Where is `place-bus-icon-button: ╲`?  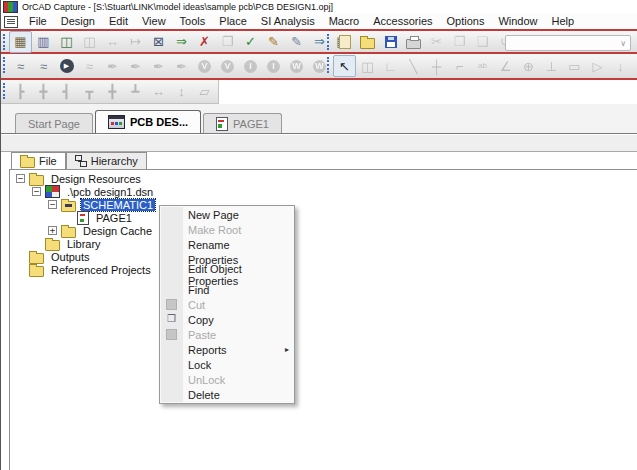
place-bus-icon-button: ╲ is located at coordinates (414, 66).